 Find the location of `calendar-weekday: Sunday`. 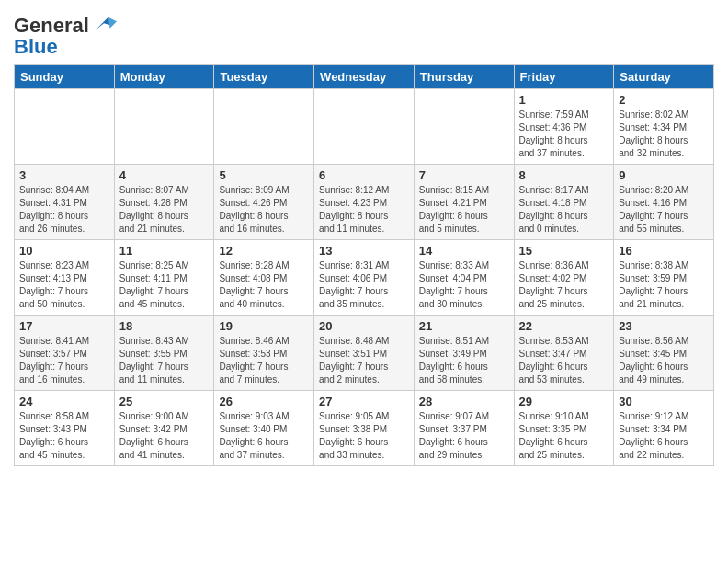

calendar-weekday: Sunday is located at coordinates (64, 77).